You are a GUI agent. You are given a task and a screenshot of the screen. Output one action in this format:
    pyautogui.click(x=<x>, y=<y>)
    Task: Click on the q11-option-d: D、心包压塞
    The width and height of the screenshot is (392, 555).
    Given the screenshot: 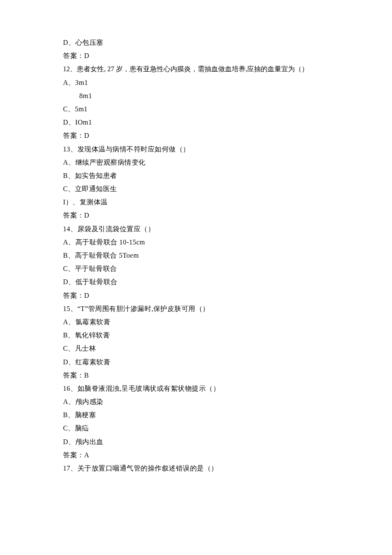 What is the action you would take?
    pyautogui.click(x=207, y=43)
    